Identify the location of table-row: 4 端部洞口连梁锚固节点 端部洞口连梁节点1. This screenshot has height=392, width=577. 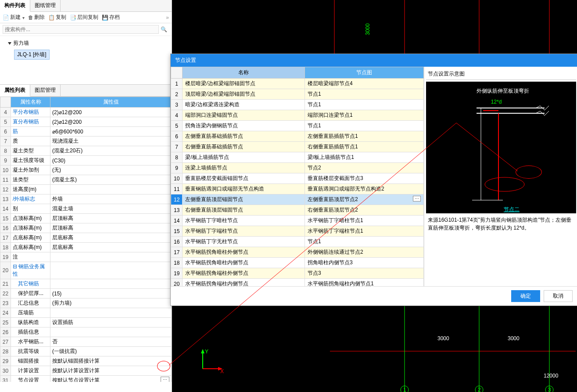
(297, 115).